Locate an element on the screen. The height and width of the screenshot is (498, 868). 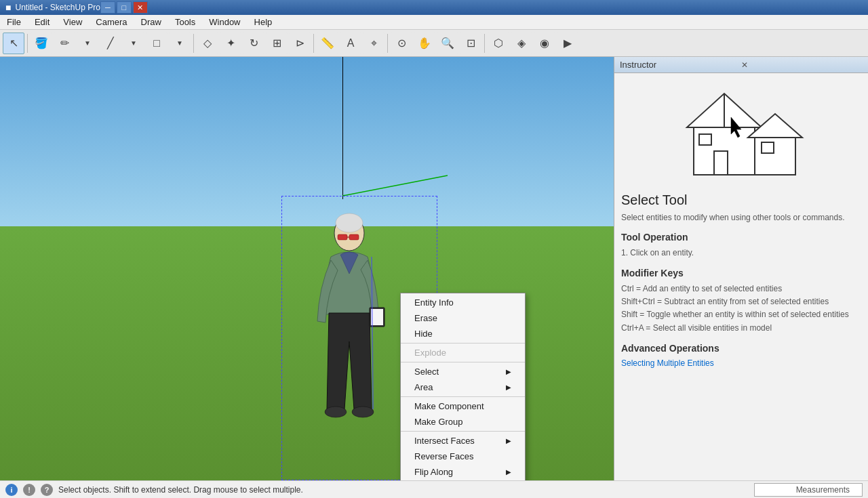
menu-file: File is located at coordinates (14, 22).